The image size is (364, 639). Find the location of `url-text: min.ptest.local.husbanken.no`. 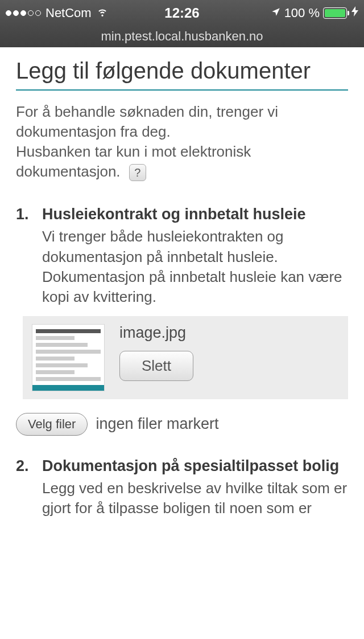

url-text: min.ptest.local.husbanken.no is located at coordinates (182, 36).